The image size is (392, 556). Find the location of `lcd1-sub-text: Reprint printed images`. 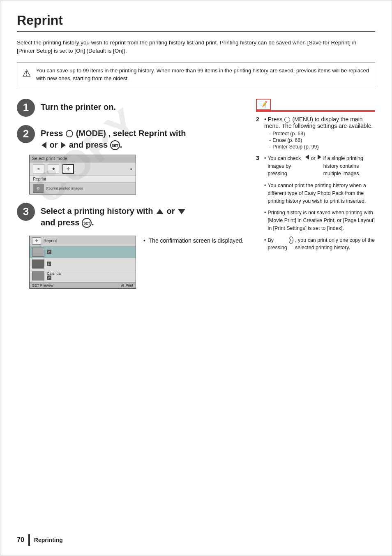

lcd1-sub-text: Reprint printed images is located at coordinates (65, 188).